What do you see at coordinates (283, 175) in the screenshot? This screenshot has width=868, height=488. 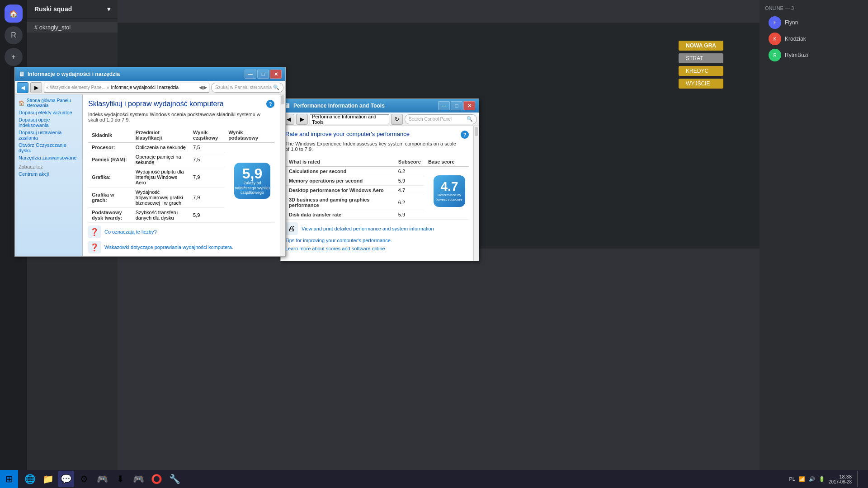 I see `polish-scrollbar` at bounding box center [283, 175].